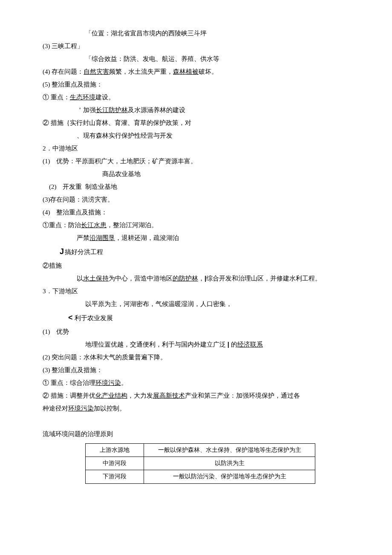 The width and height of the screenshot is (392, 555). I want to click on sanxia-project-label: (3) 三峡工程」, so click(196, 46).